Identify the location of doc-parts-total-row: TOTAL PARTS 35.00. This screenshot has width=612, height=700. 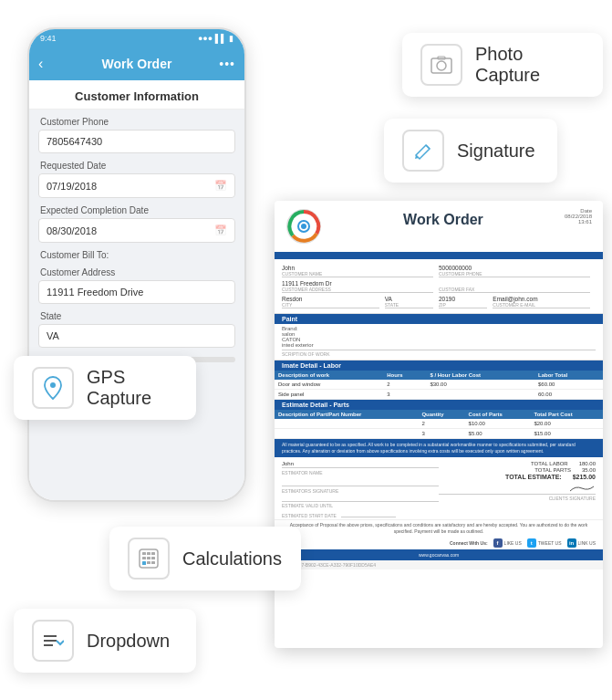
(517, 470).